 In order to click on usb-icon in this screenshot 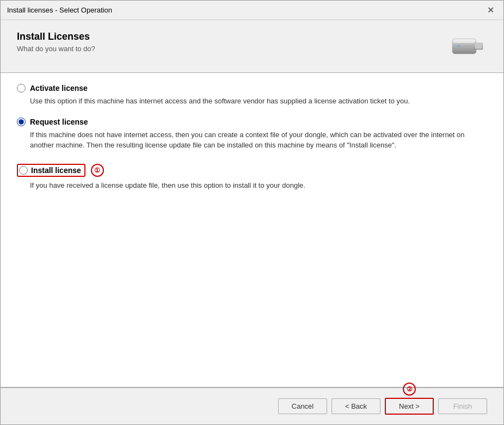, I will do `click(465, 47)`.